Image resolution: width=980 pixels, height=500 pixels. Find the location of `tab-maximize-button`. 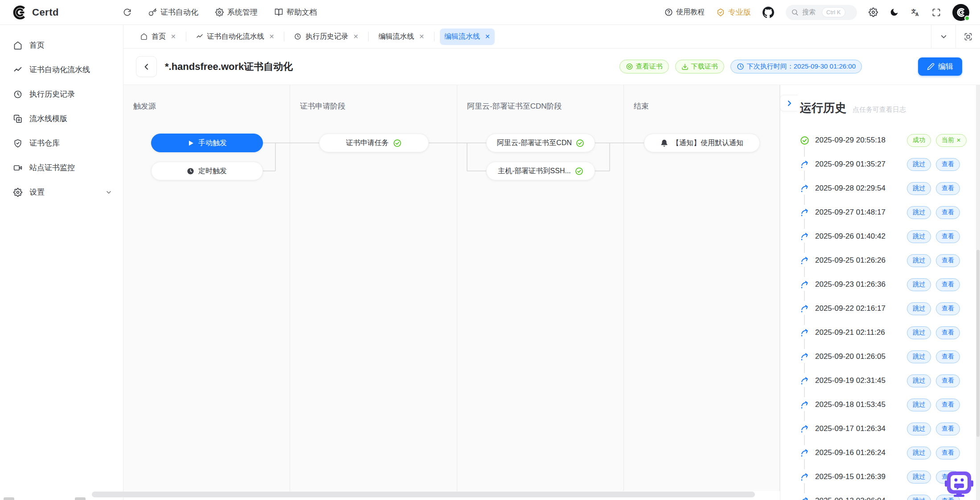

tab-maximize-button is located at coordinates (968, 37).